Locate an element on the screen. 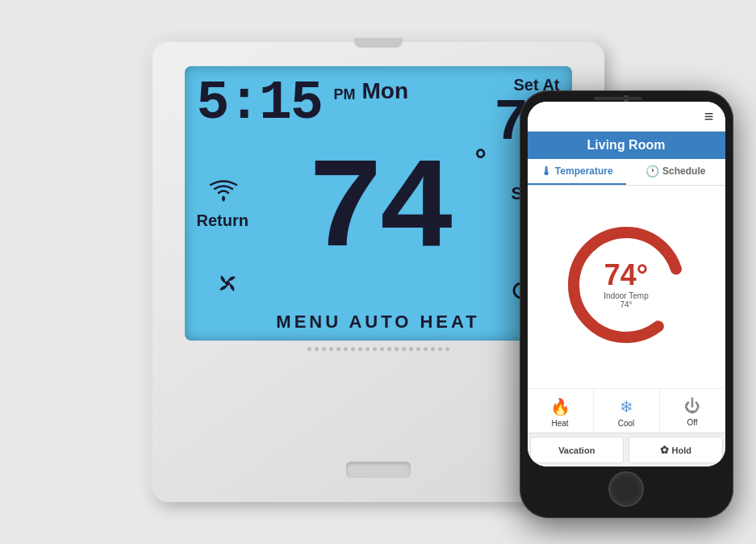 This screenshot has width=756, height=544. mode-buttons: 🔥 Heat ❄ Cool ⏻ Off is located at coordinates (626, 410).